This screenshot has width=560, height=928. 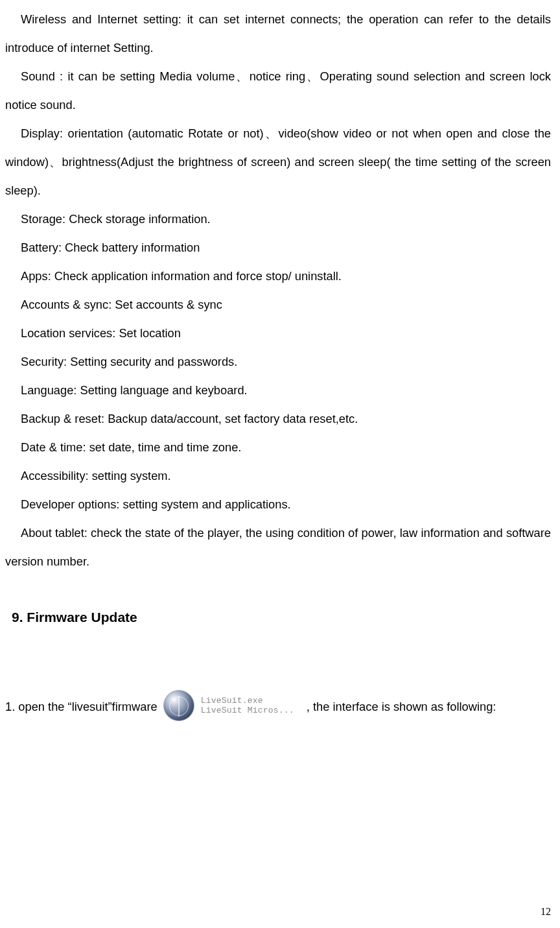 What do you see at coordinates (280, 390) in the screenshot?
I see `para-language: Language: Setting language and keyboard.` at bounding box center [280, 390].